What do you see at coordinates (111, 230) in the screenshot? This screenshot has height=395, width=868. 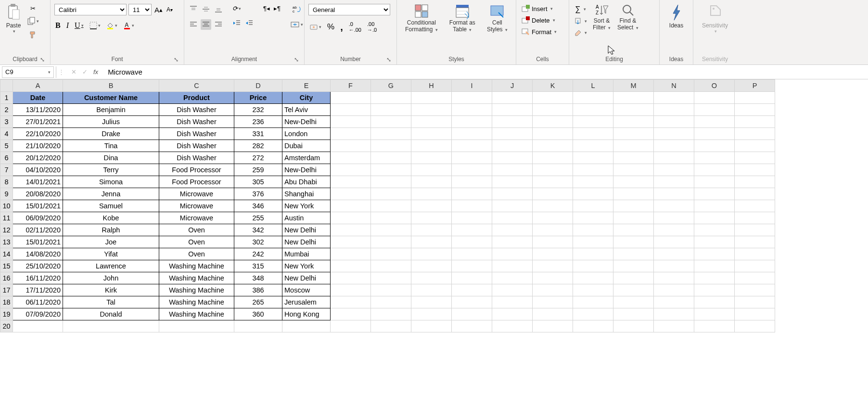 I see `cell: Ralph` at bounding box center [111, 230].